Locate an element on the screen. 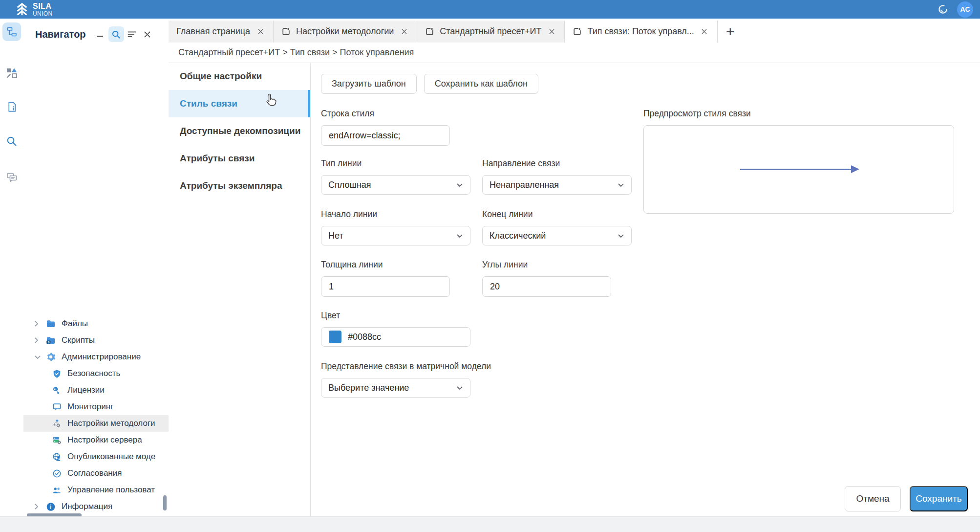 The height and width of the screenshot is (532, 980). line-angles-input is located at coordinates (547, 287).